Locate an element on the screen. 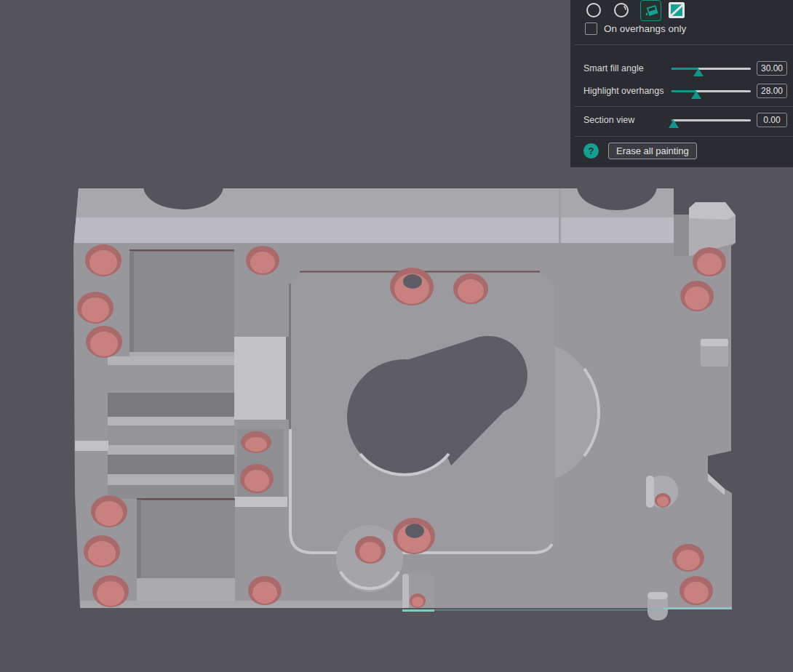 The width and height of the screenshot is (793, 672). smart-fill-angle-value: 30.00 is located at coordinates (772, 68).